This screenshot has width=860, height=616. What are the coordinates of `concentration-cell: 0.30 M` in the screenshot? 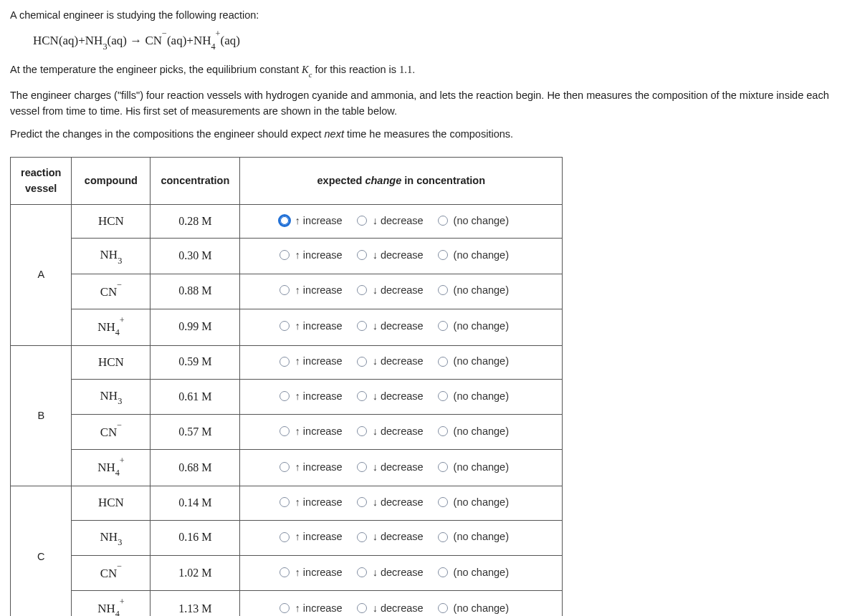 It's located at (195, 256).